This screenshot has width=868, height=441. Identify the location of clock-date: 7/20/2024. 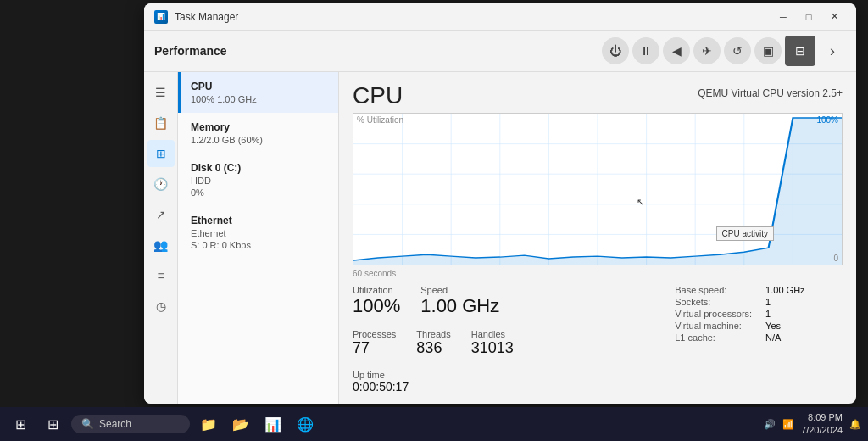
(822, 431).